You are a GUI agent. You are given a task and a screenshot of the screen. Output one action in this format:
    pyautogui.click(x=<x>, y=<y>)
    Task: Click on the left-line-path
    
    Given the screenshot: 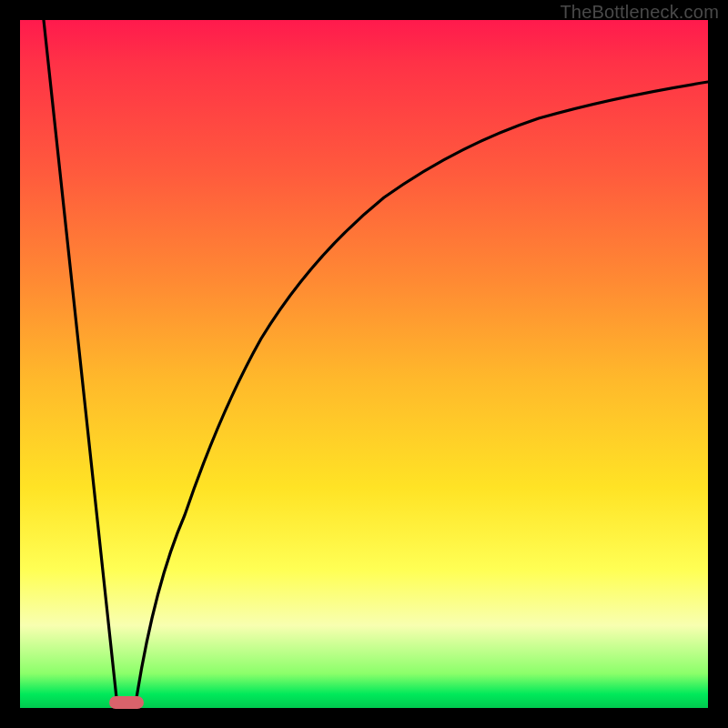 What is the action you would take?
    pyautogui.click(x=80, y=359)
    